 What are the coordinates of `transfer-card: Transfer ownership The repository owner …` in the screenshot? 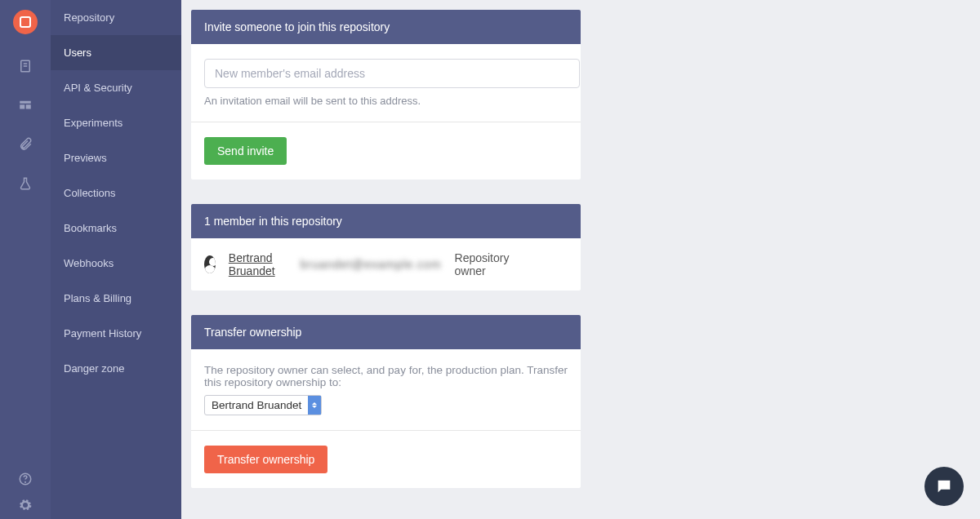 It's located at (385, 401).